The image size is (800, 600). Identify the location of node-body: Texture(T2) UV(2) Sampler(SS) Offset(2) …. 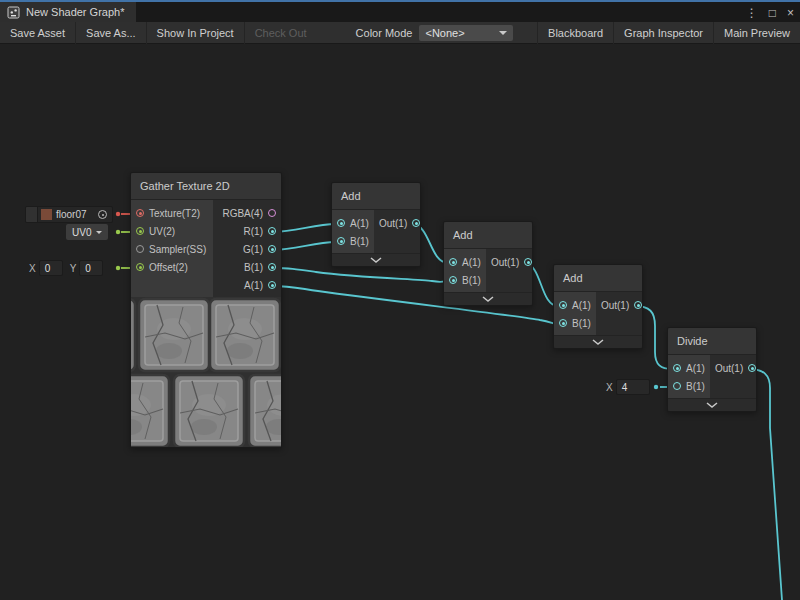
(206, 248).